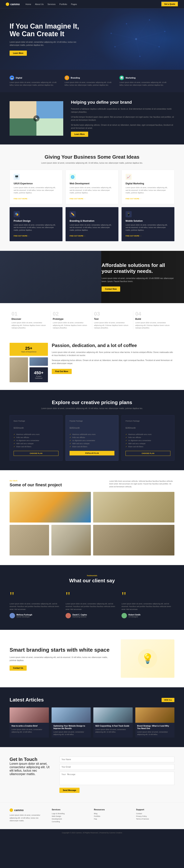  What do you see at coordinates (113, 722) in the screenshot?
I see `article-card-3: SEO Copywriting: A Fast Track Guide Lore…` at bounding box center [113, 722].